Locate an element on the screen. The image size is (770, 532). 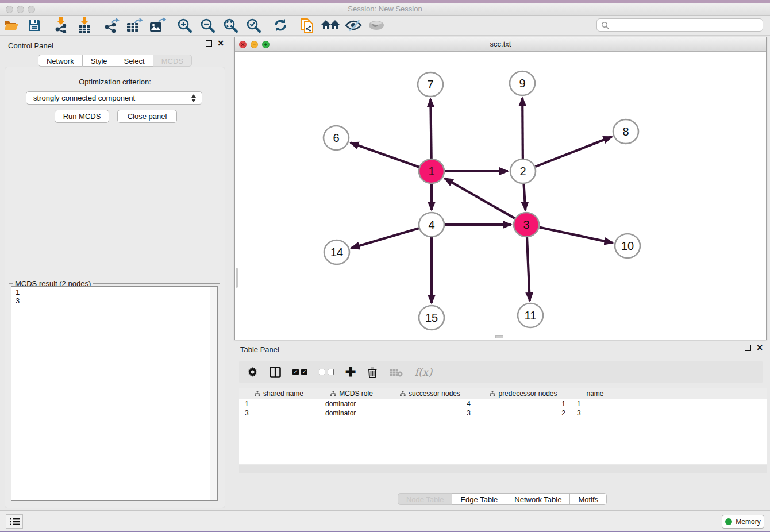
clone-network-button is located at coordinates (307, 25).